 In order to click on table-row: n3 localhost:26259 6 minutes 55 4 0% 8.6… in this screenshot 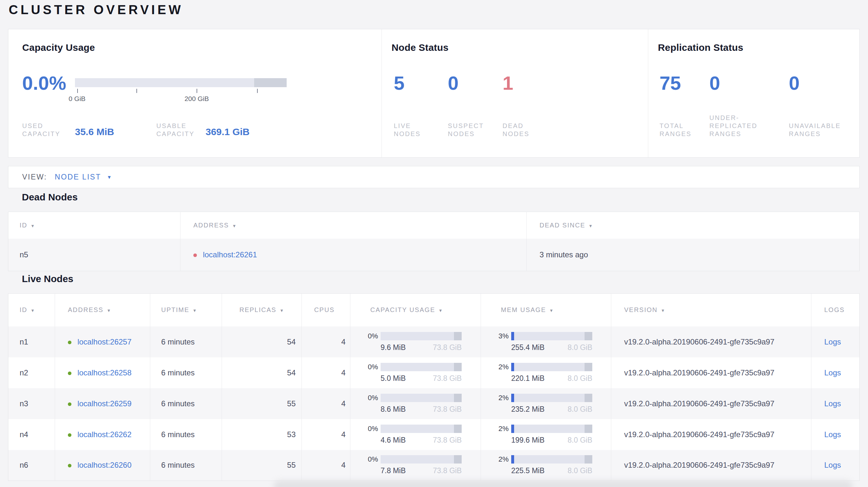, I will do `click(434, 403)`.